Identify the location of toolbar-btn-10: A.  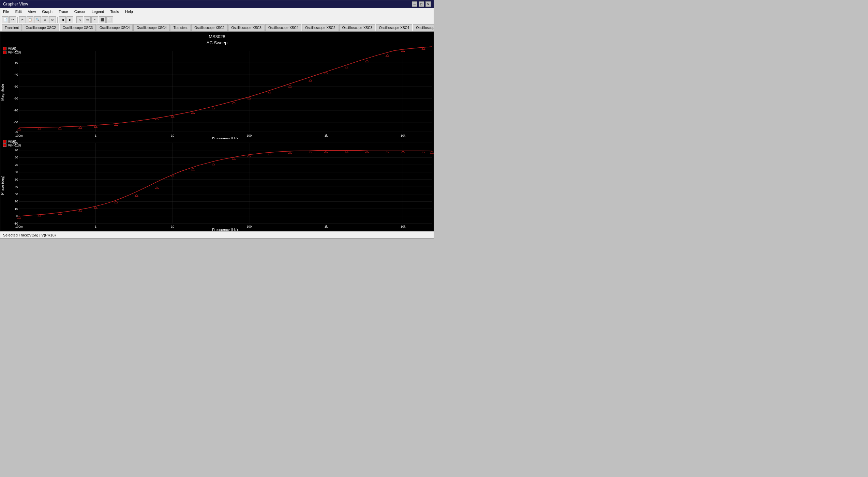
(80, 20).